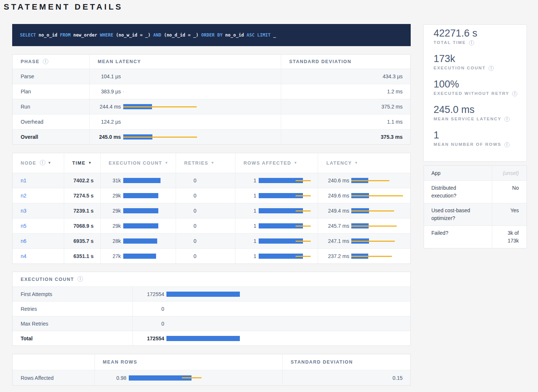 The image size is (538, 392). What do you see at coordinates (190, 226) in the screenshot?
I see `retries-value: 0` at bounding box center [190, 226].